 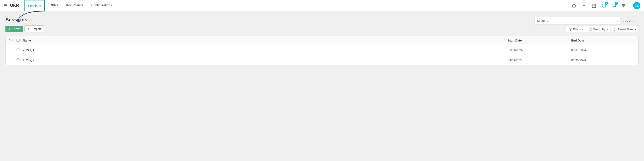 I want to click on cell-start-date-1: 01/01/2024, so click(x=540, y=50).